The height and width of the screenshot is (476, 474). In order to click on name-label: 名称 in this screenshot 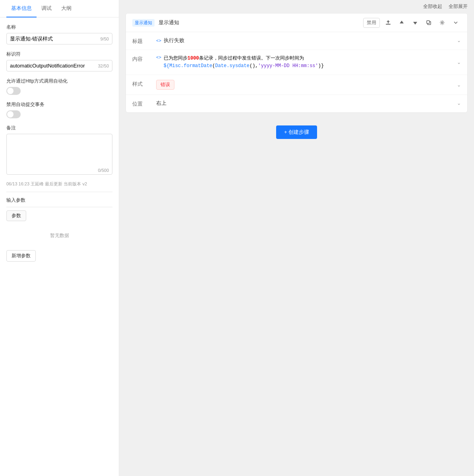, I will do `click(60, 27)`.